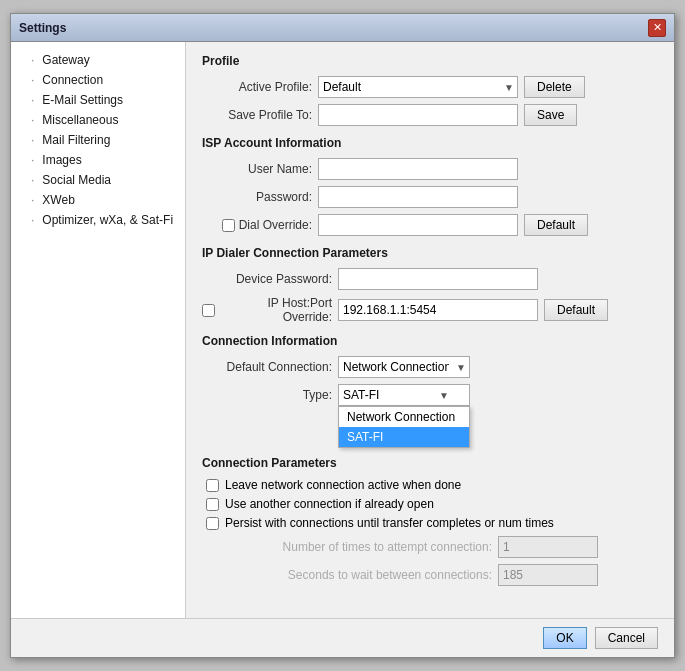 The height and width of the screenshot is (671, 685). Describe the element at coordinates (444, 396) in the screenshot. I see `type-dropdown-arrow-icon: ▼` at that location.